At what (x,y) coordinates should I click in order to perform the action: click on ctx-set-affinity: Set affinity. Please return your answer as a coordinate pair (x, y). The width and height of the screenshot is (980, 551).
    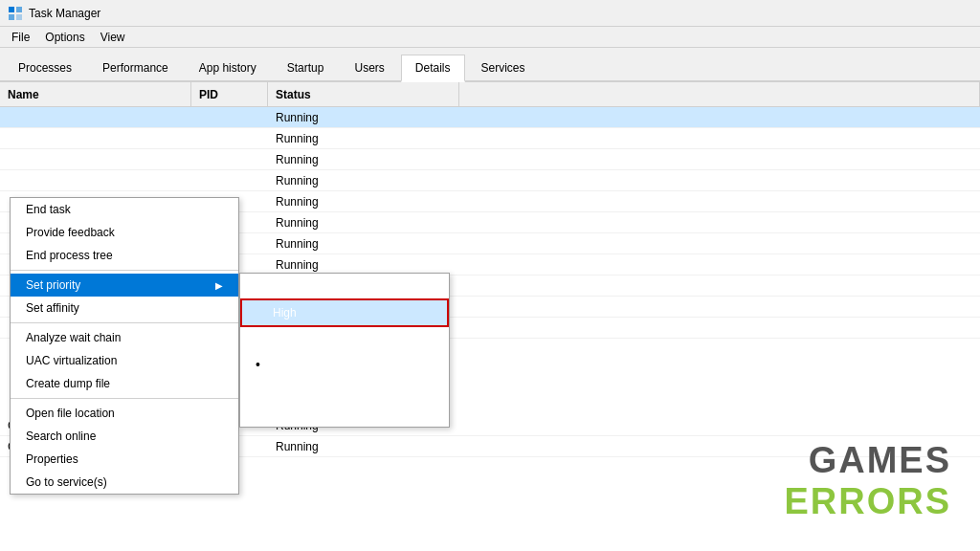
    Looking at the image, I should click on (124, 308).